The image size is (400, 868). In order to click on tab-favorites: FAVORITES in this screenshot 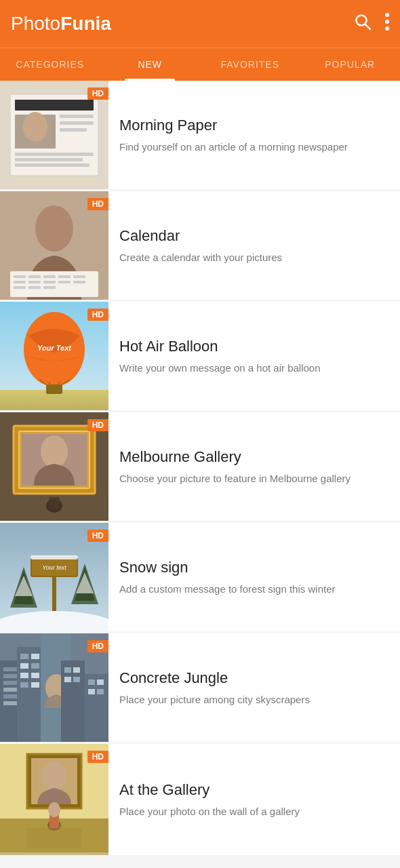, I will do `click(250, 64)`.